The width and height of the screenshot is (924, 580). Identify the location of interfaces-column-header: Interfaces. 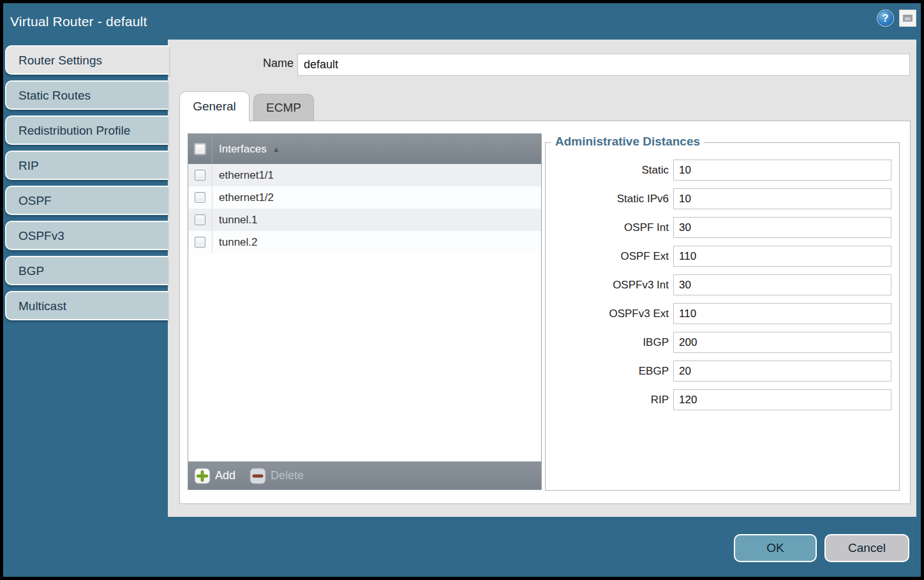
(240, 149).